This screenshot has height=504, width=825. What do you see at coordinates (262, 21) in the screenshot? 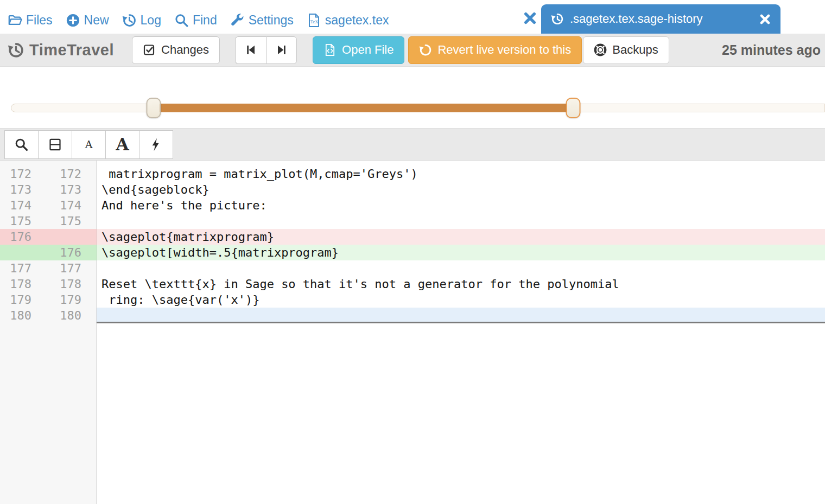
I see `nav-settings: Settings` at bounding box center [262, 21].